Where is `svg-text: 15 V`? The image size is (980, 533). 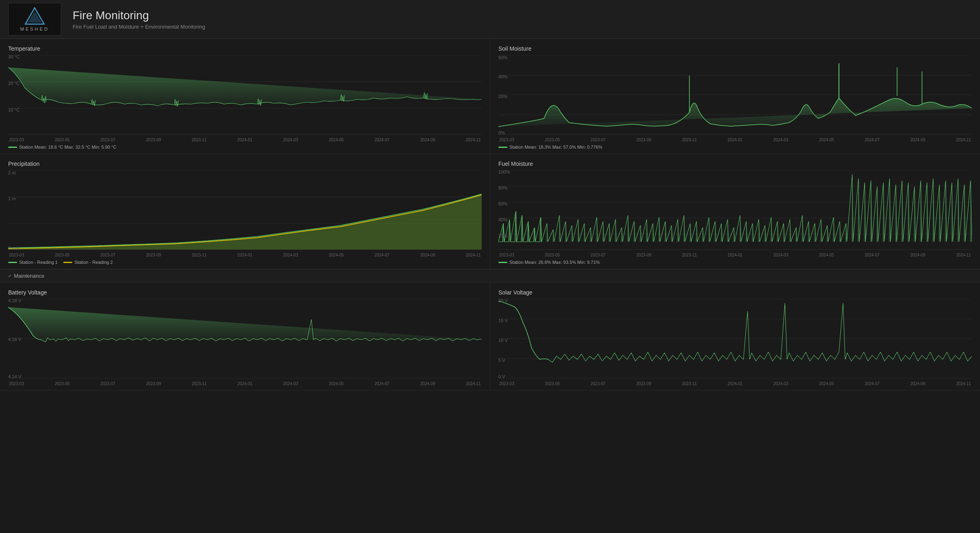
svg-text: 15 V is located at coordinates (503, 321).